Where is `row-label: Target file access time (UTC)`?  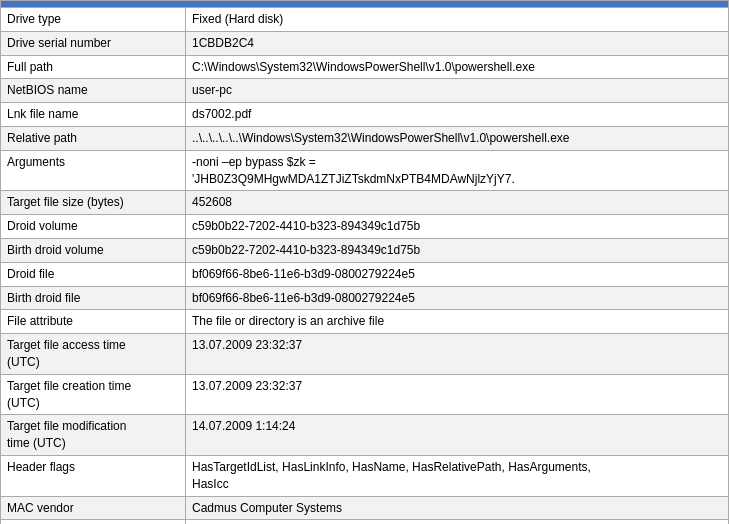
row-label: Target file access time (UTC) is located at coordinates (94, 354).